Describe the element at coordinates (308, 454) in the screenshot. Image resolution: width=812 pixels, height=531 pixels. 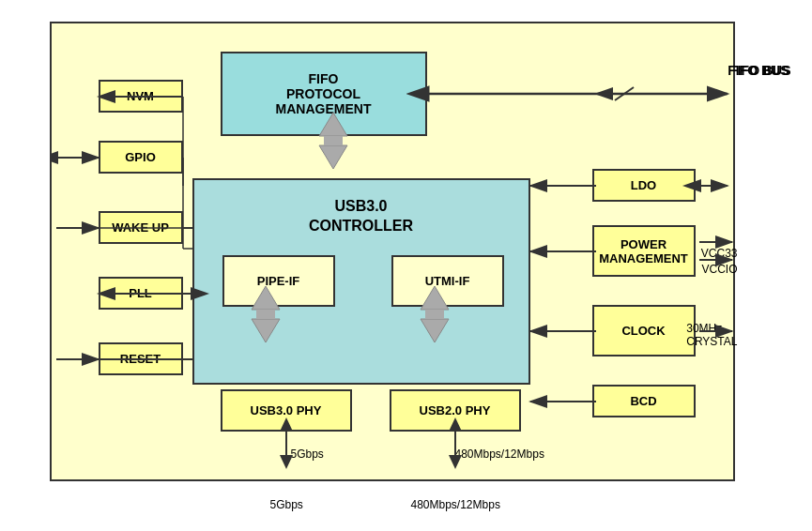
I see `speed-5gbps-label: 5Gbps` at that location.